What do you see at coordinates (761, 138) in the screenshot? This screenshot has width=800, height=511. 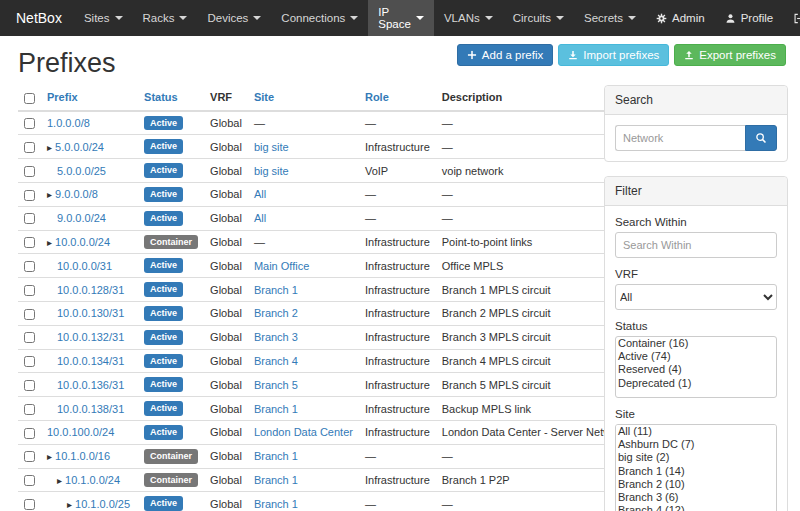 I see `search-button` at bounding box center [761, 138].